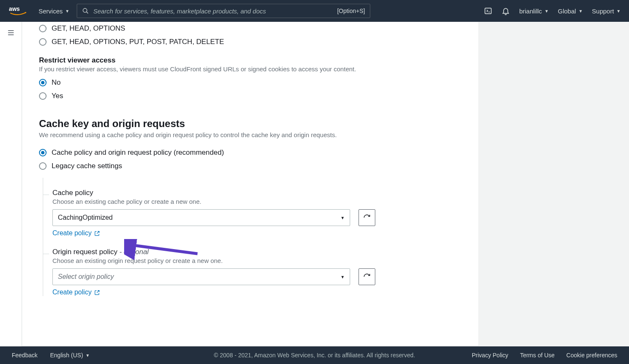 The height and width of the screenshot is (364, 629). What do you see at coordinates (351, 11) in the screenshot?
I see `search-shortcut: [Option+S]` at bounding box center [351, 11].